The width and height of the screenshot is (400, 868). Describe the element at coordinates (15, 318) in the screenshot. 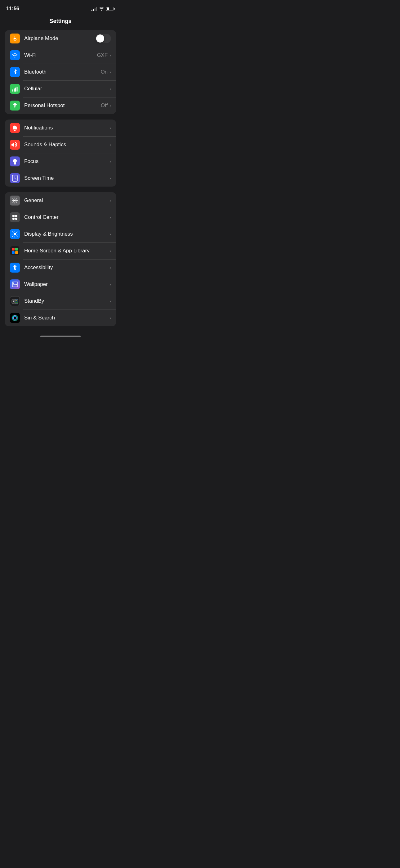

I see `siri-icon` at that location.